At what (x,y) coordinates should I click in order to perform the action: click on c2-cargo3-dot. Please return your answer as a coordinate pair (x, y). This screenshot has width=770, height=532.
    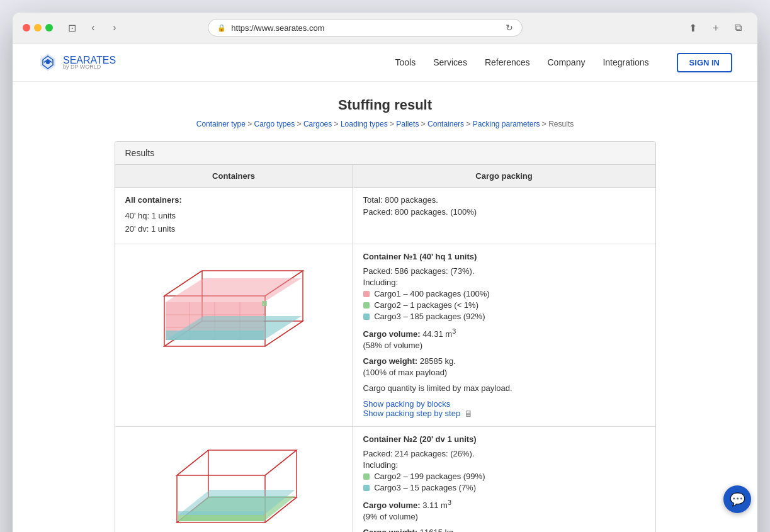
    Looking at the image, I should click on (366, 488).